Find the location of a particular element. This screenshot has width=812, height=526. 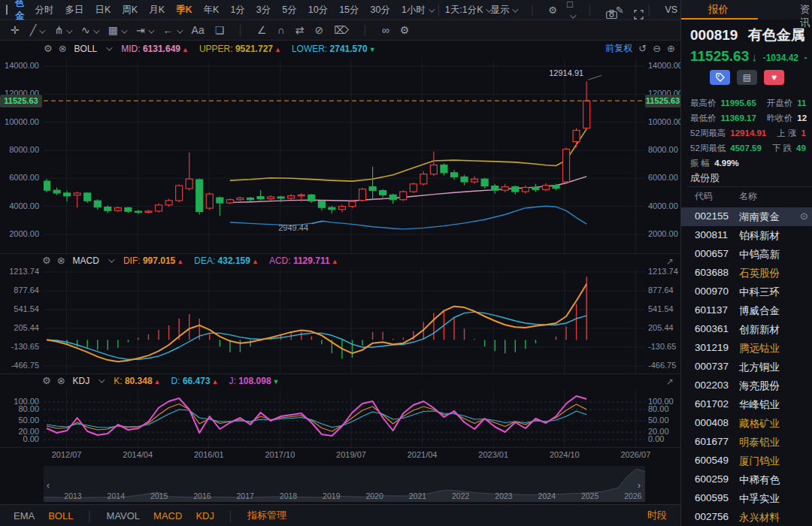

chart-settings-icon: ⚙ is located at coordinates (553, 11).